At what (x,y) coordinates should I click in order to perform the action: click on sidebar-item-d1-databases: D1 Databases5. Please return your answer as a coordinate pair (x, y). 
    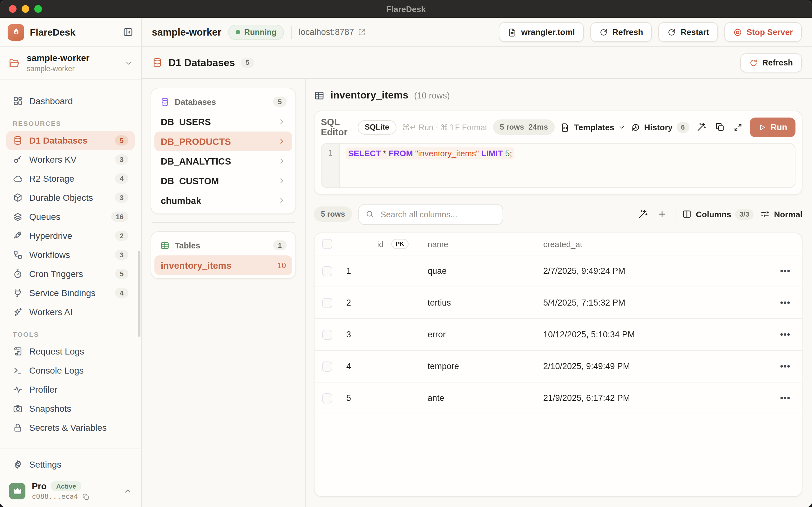
    Looking at the image, I should click on (70, 140).